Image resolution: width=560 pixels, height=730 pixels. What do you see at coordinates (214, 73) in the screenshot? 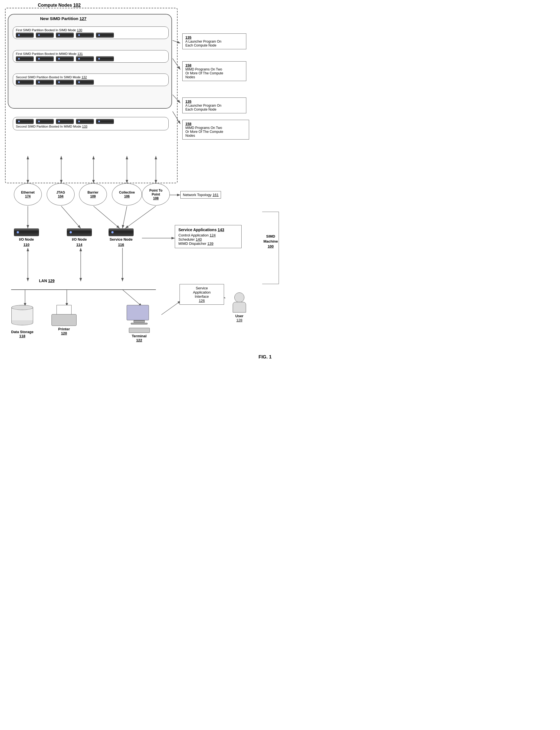
I see `label-text-158a: MIMD Programs On Two Or More Of The Comp…` at bounding box center [214, 73].